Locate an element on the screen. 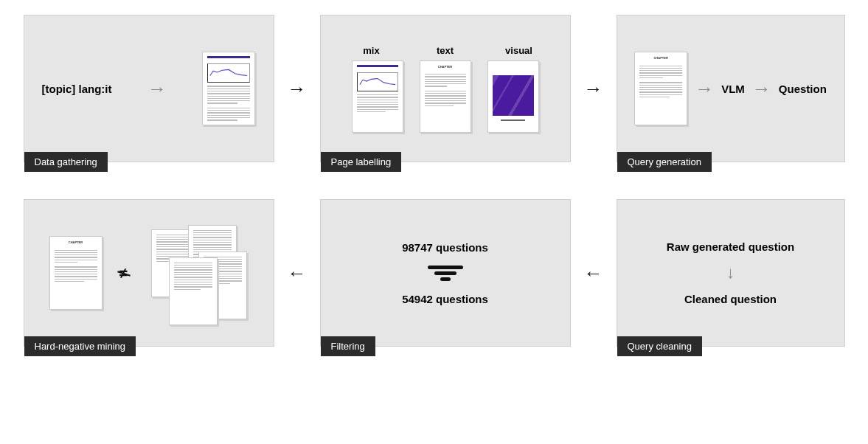 This screenshot has width=868, height=444. filter-icon is located at coordinates (445, 273).